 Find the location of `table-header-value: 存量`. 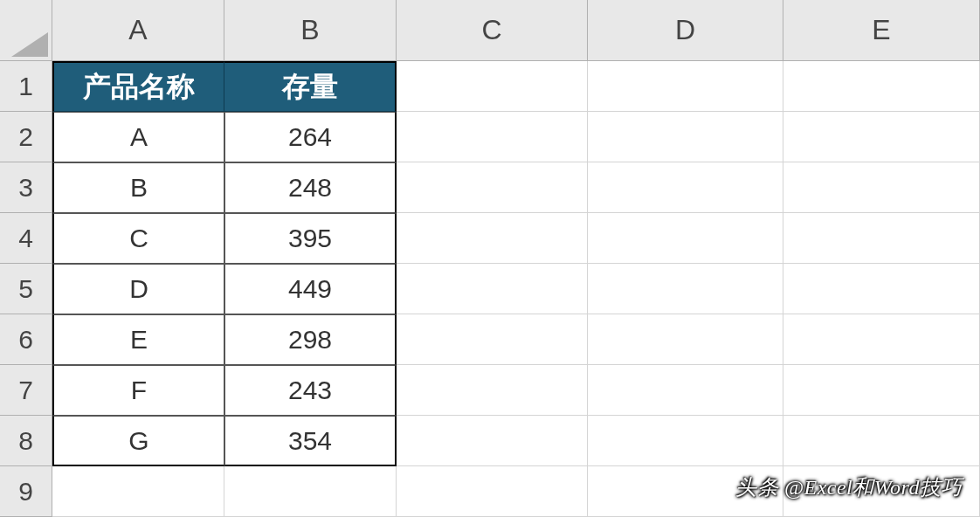

table-header-value: 存量 is located at coordinates (311, 86).